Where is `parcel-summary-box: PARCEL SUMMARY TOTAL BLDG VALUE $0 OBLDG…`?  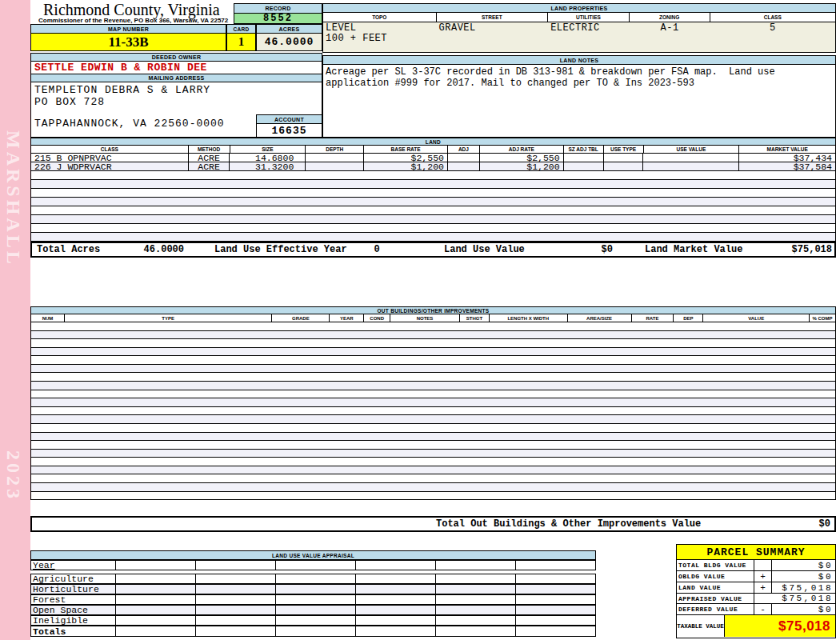
parcel-summary-box: PARCEL SUMMARY TOTAL BLDG VALUE $0 OBLDG… is located at coordinates (756, 591).